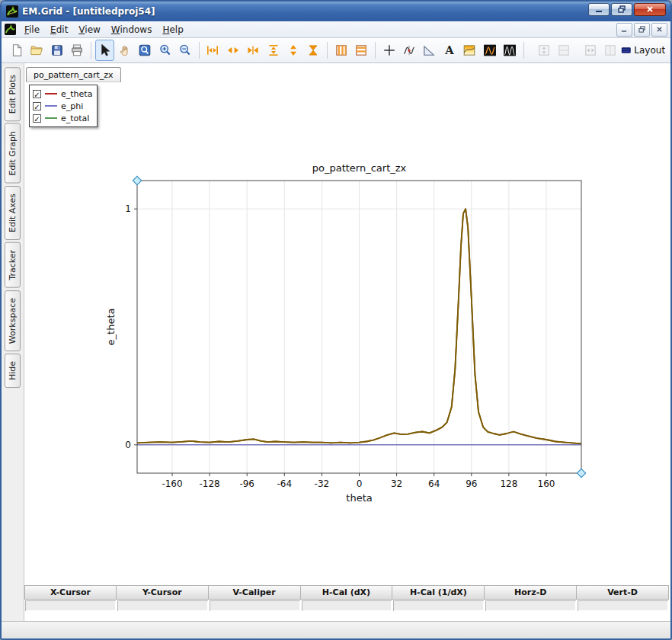 The height and width of the screenshot is (640, 672). I want to click on colormap-icon, so click(469, 50).